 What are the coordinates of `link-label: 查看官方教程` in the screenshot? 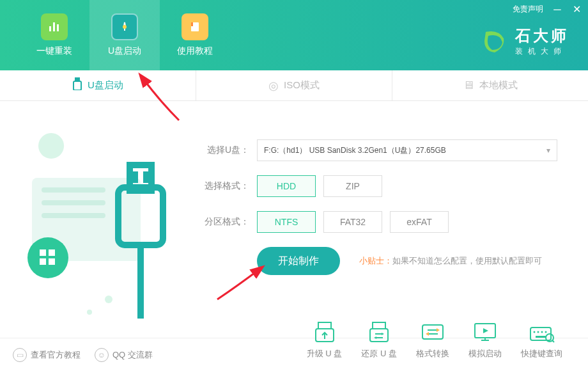 It's located at (56, 355).